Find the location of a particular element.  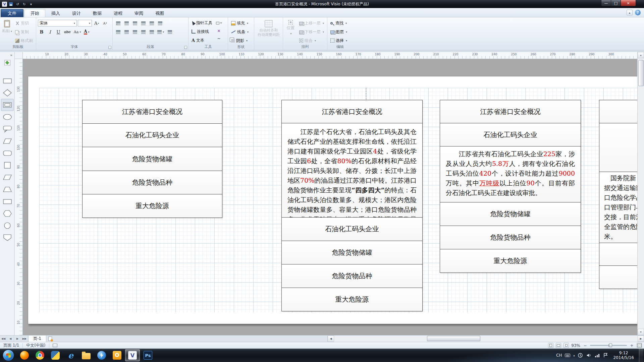

close-button: × is located at coordinates (628, 3).